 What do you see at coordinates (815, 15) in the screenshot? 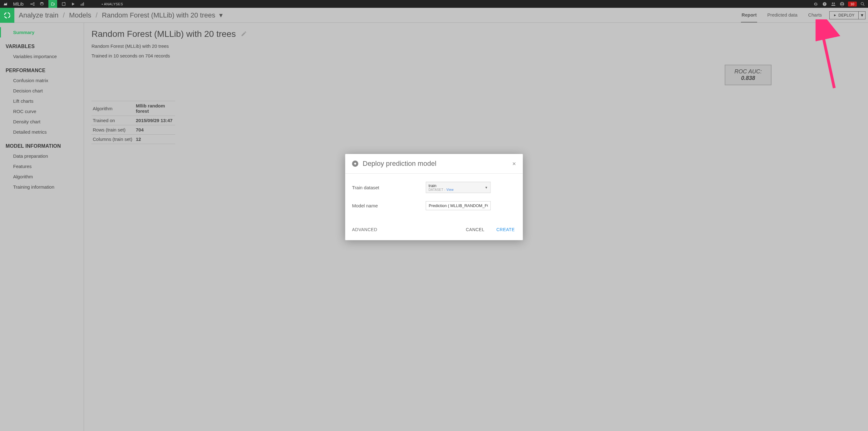
I see `tab-charts: Charts` at bounding box center [815, 15].